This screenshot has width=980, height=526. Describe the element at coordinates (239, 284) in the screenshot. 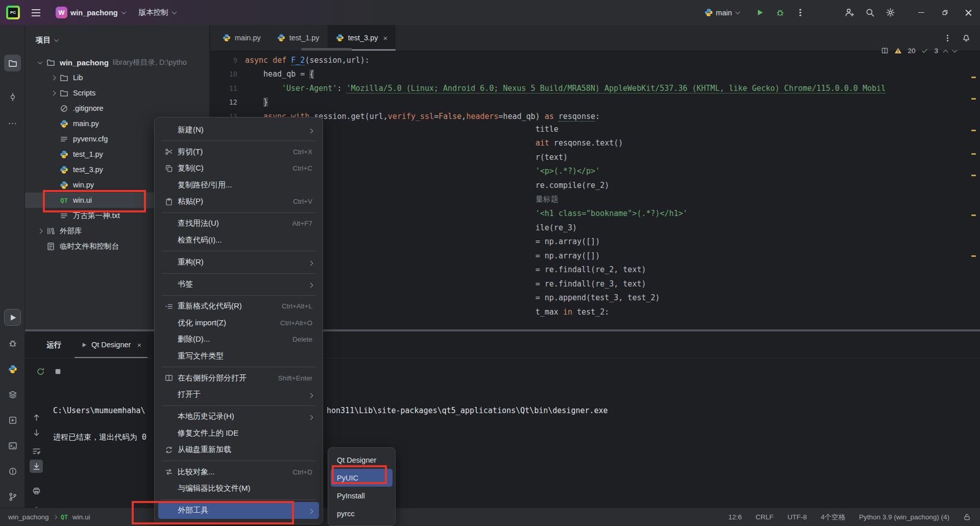

I see `menu-item-bookmarks: 书签` at that location.